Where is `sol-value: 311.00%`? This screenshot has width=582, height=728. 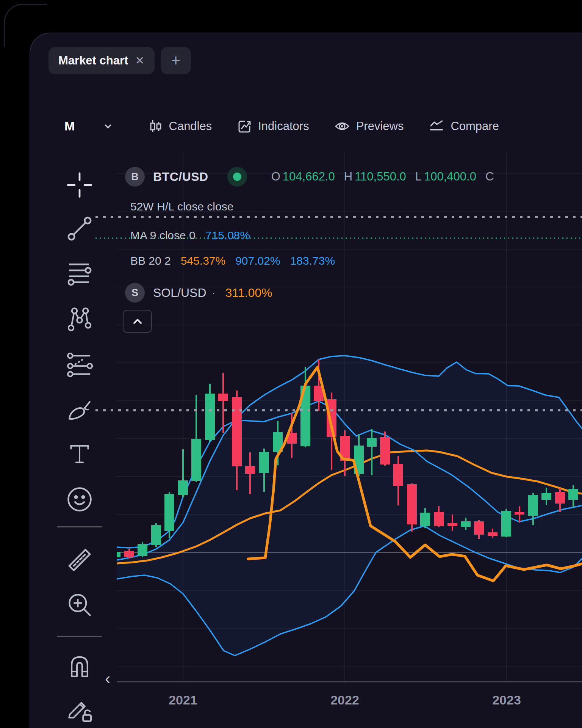 sol-value: 311.00% is located at coordinates (249, 293).